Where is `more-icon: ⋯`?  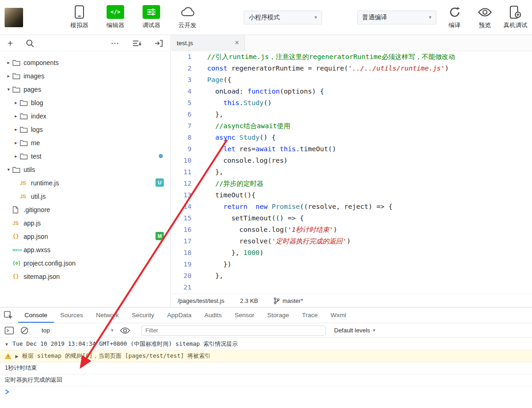 more-icon: ⋯ is located at coordinates (115, 43).